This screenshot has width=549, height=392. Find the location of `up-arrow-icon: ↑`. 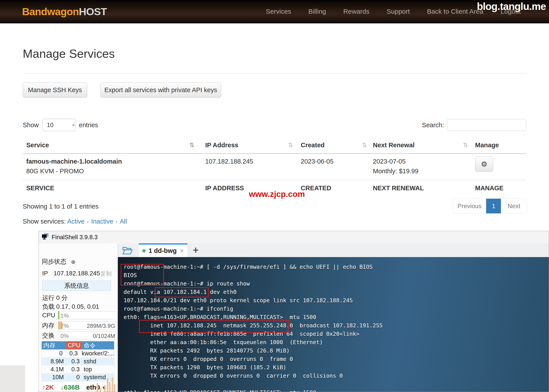

up-arrow-icon: ↑ is located at coordinates (44, 387).